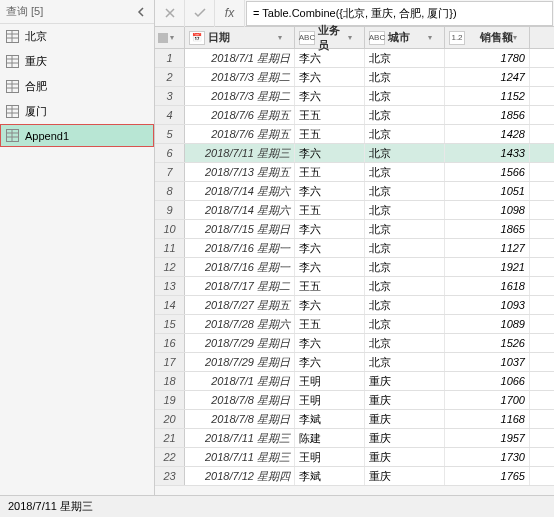  Describe the element at coordinates (488, 457) in the screenshot. I see `cell-amount: 1730` at that location.